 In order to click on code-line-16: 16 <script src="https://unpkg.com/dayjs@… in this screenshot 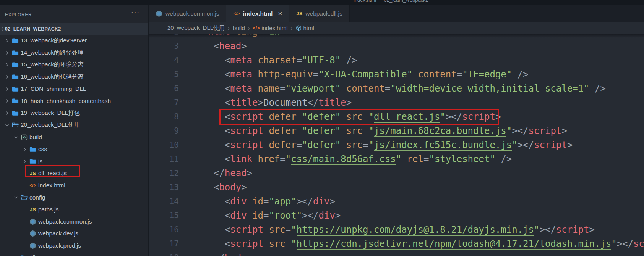, I will do `click(396, 230)`.